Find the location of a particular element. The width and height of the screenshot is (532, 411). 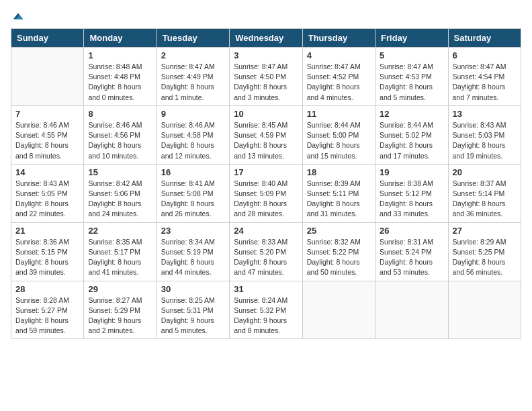

cell-content: Sunrise: 8:45 AM Sunset: 4:59 PM Dayligh… is located at coordinates (266, 141).